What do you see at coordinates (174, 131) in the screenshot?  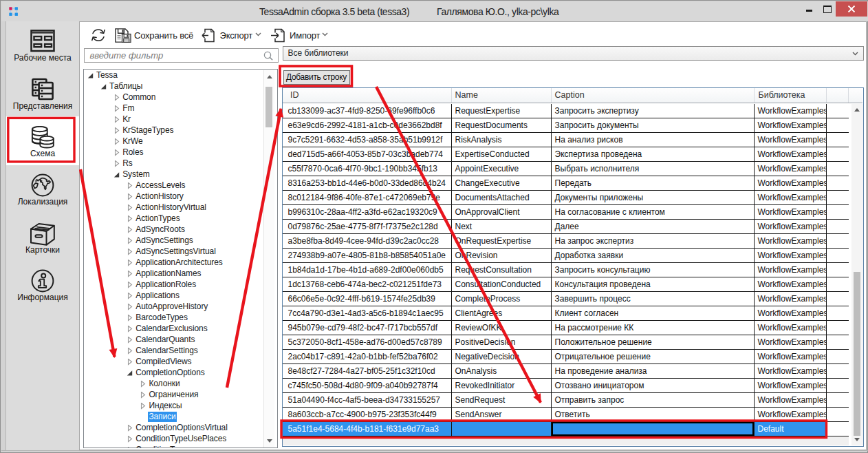 I see `tree-item: KrStageTypes` at bounding box center [174, 131].